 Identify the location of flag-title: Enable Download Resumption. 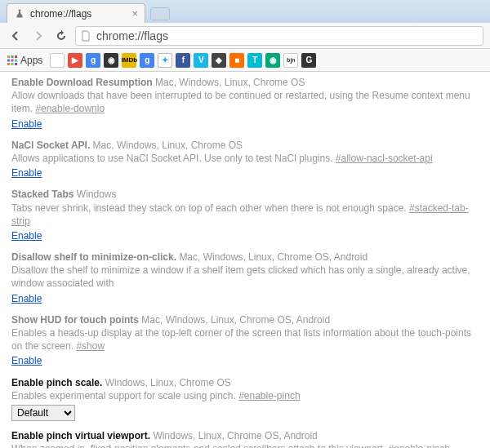
(83, 82).